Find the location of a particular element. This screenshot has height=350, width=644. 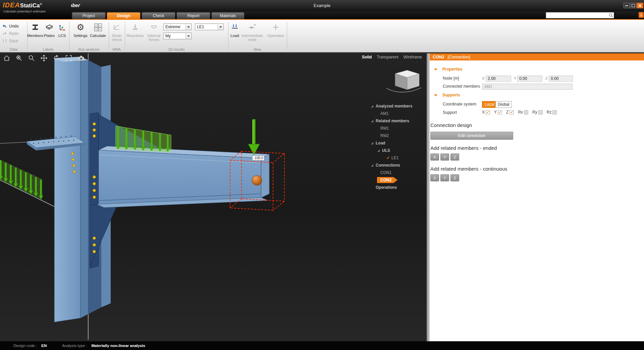

support-z-checkbox: ✓ is located at coordinates (512, 112).